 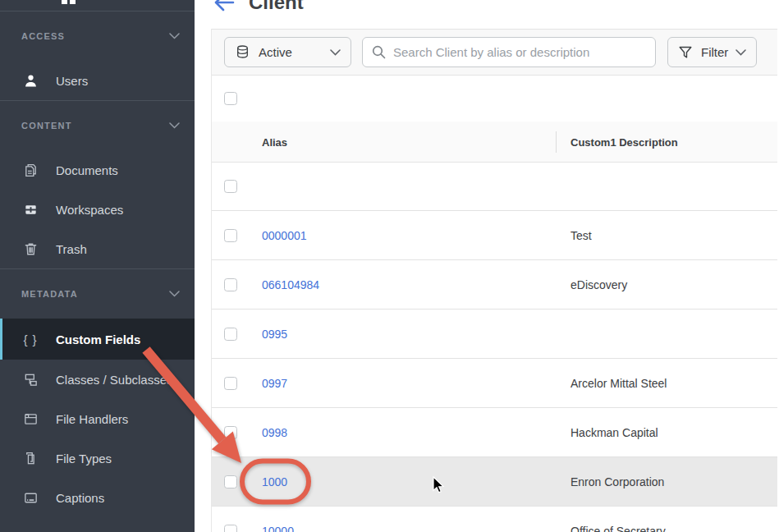 What do you see at coordinates (624, 141) in the screenshot?
I see `column-header-custom1-description: Custom1 Description` at bounding box center [624, 141].